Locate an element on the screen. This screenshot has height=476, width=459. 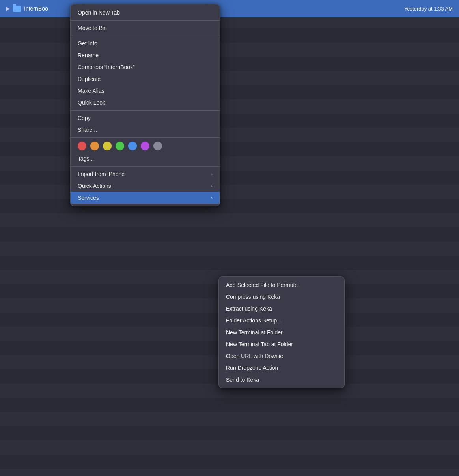
folder-icon is located at coordinates (17, 9).